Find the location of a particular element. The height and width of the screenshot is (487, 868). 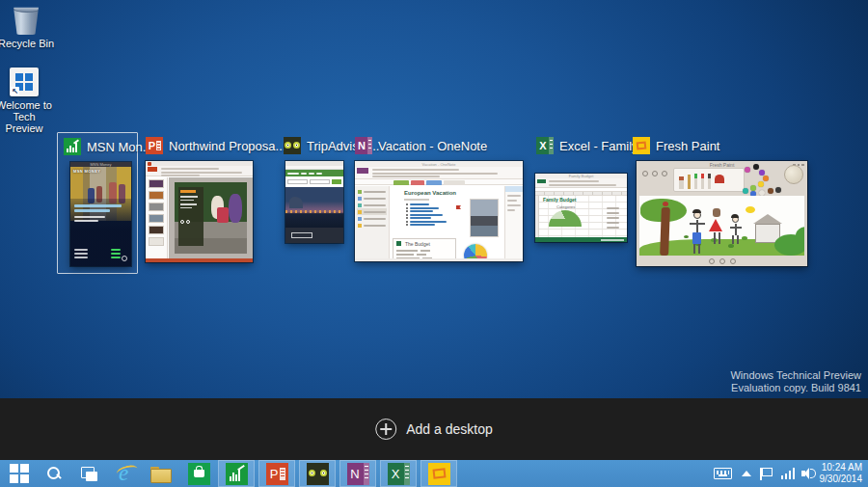

volume-button is located at coordinates (809, 473).